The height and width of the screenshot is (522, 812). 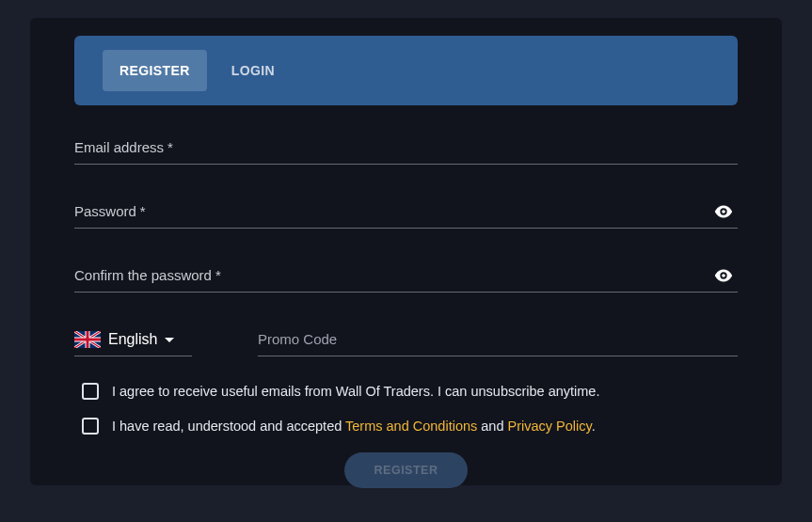 What do you see at coordinates (492, 426) in the screenshot?
I see `terms-mid: and` at bounding box center [492, 426].